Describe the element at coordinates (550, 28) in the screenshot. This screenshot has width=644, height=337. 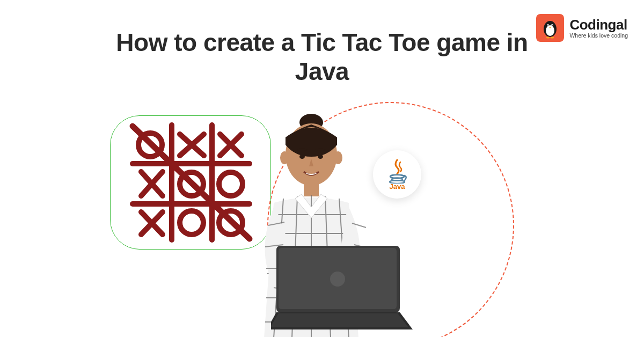
I see `penguin-icon` at that location.